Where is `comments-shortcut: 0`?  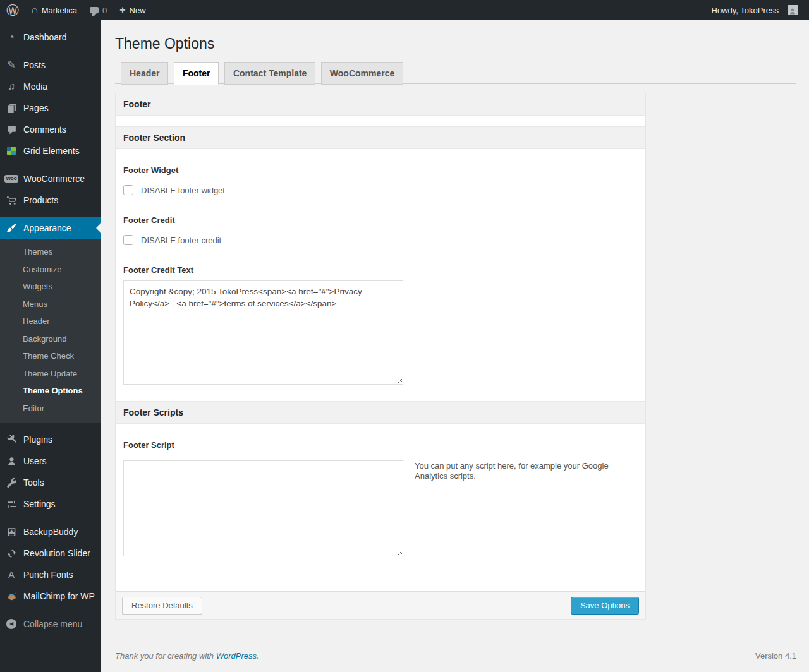
comments-shortcut: 0 is located at coordinates (99, 10).